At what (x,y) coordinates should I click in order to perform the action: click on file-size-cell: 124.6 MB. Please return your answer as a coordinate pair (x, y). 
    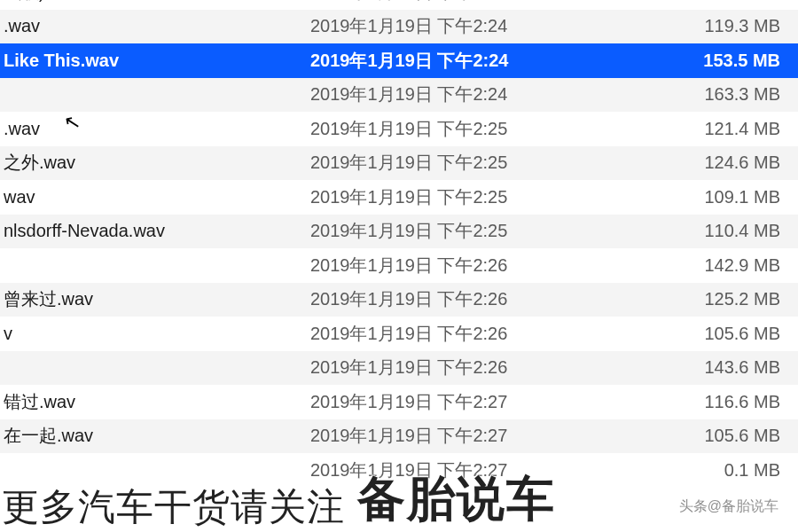
    Looking at the image, I should click on (687, 163).